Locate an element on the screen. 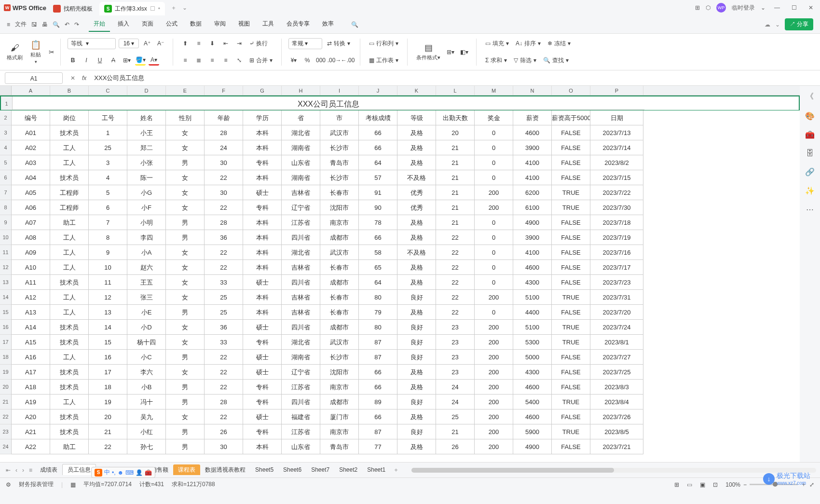 Image resolution: width=820 pixels, height=504 pixels. ime-toolbox-icon: 🧰 is located at coordinates (149, 473).